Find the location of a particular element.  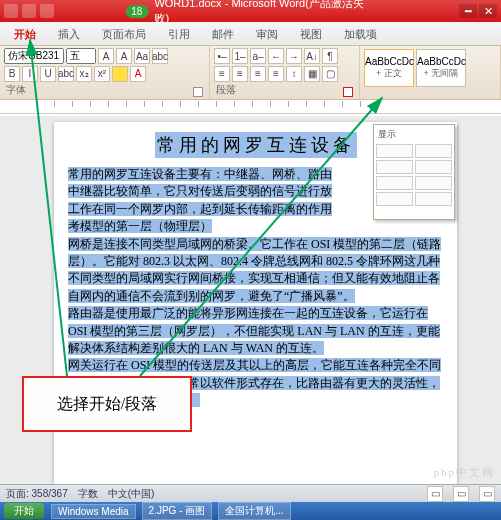

multilevel-button: a– is located at coordinates (258, 56).